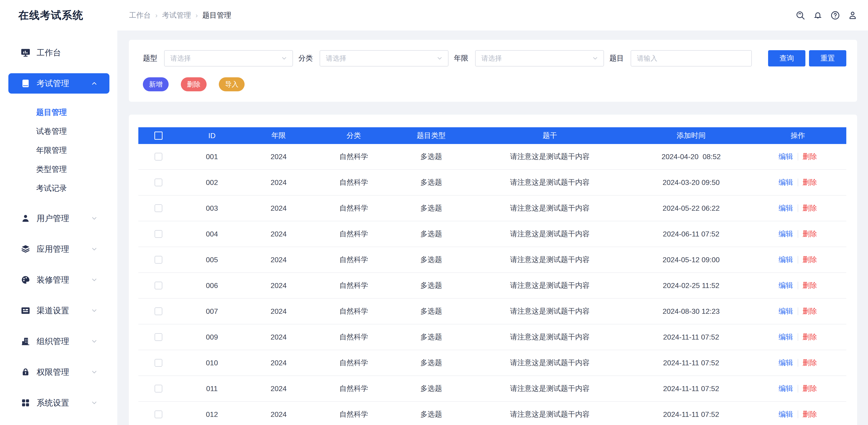 This screenshot has height=425, width=868. Describe the element at coordinates (828, 58) in the screenshot. I see `reset-button: 重置` at that location.